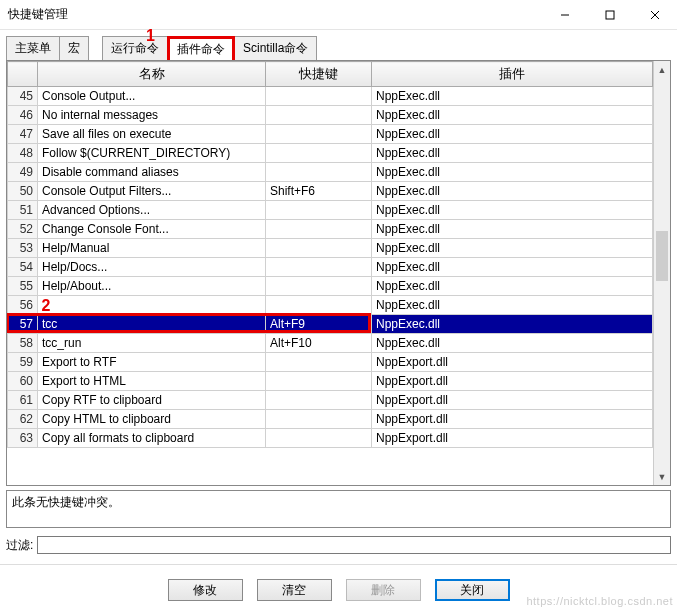 The height and width of the screenshot is (609, 677). I want to click on cell-rownum: 50, so click(23, 192).